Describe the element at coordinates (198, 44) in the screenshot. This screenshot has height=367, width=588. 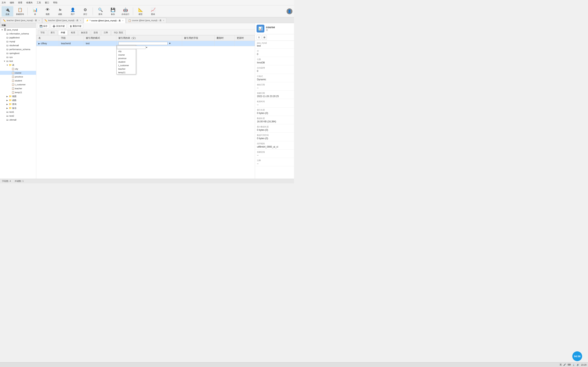
I see `cell-ref-field` at that location.